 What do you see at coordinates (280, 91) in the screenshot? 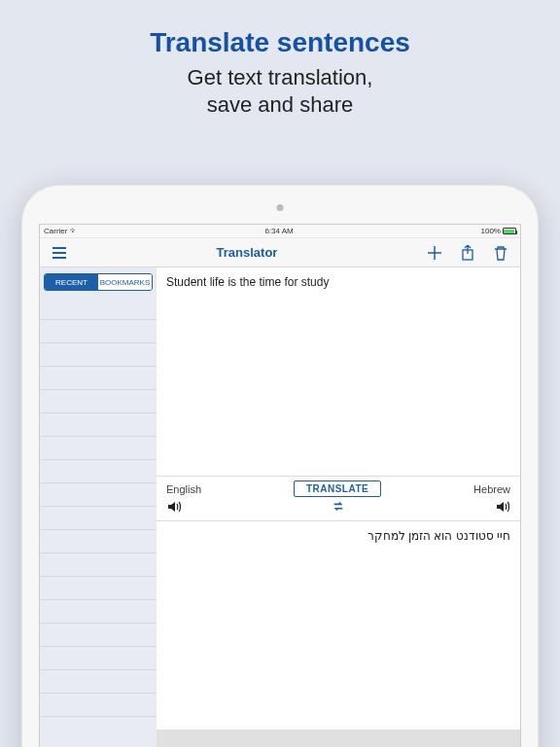
I see `promo-subtitle: Get text translation, save and share` at bounding box center [280, 91].